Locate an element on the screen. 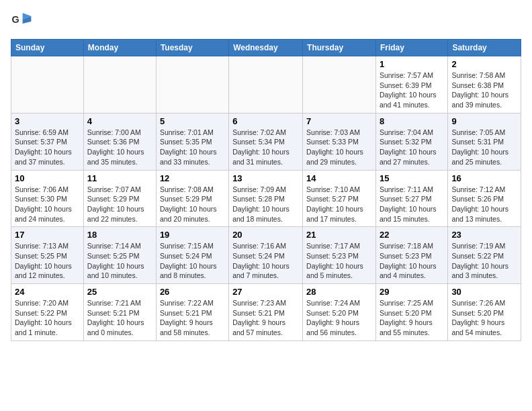 This screenshot has width=532, height=411. day-info: Sunrise: 7:03 AM Sunset: 5:33 PM Dayligh… is located at coordinates (339, 148).